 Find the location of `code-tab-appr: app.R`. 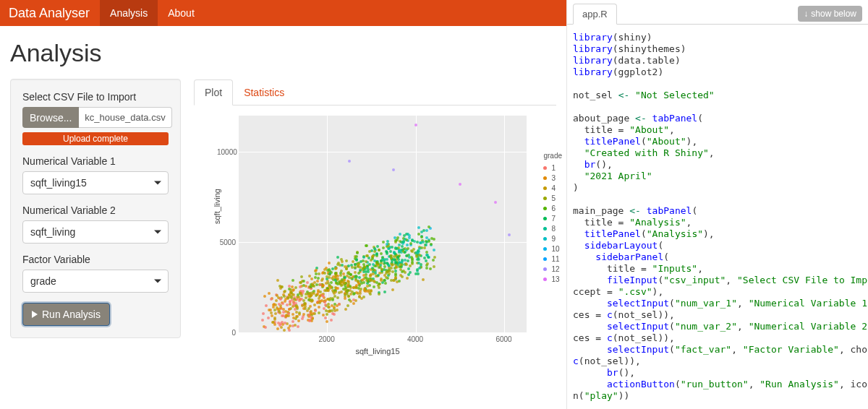

code-tab-appr: app.R is located at coordinates (595, 14).